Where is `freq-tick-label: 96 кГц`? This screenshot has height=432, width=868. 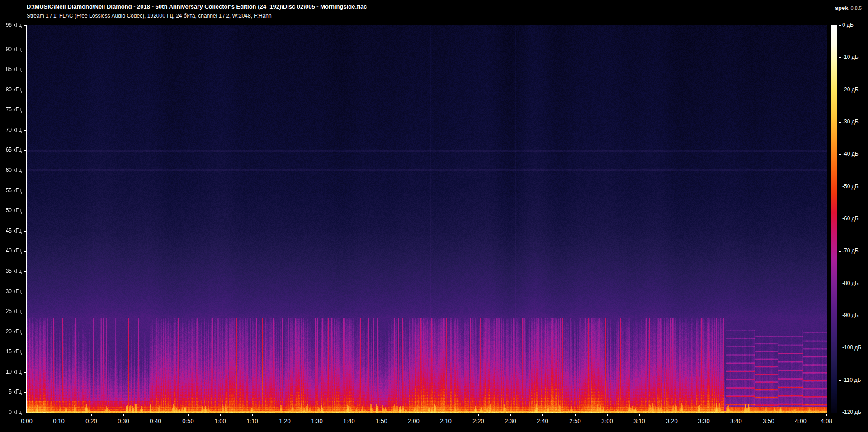 freq-tick-label: 96 кГц is located at coordinates (11, 25).